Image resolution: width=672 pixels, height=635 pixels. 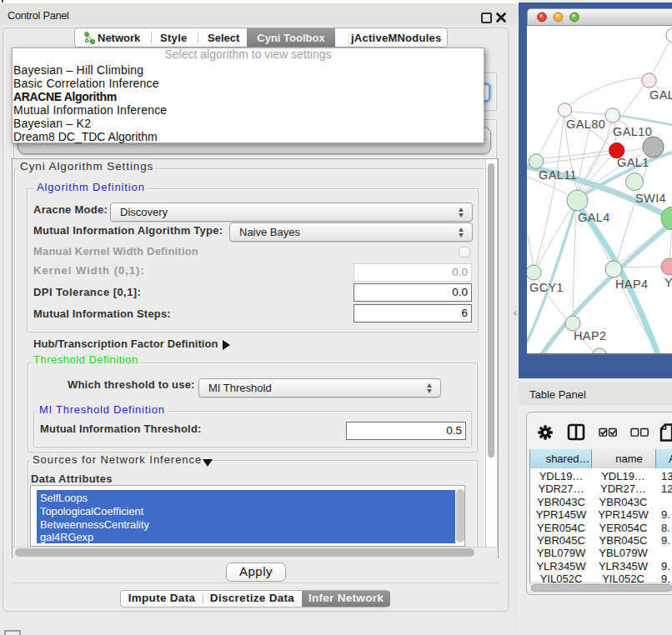 What do you see at coordinates (669, 282) in the screenshot?
I see `svg-text: YM` at bounding box center [669, 282].